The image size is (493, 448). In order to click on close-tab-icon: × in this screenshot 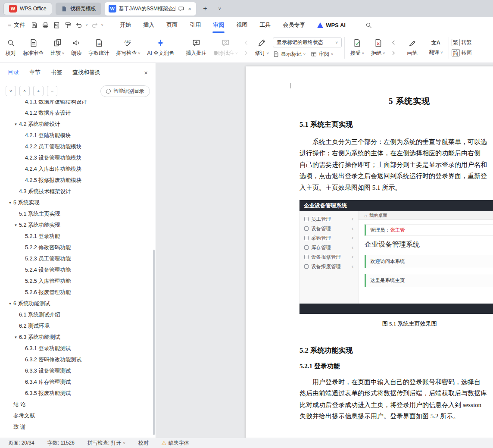, I will do `click(190, 9)`.